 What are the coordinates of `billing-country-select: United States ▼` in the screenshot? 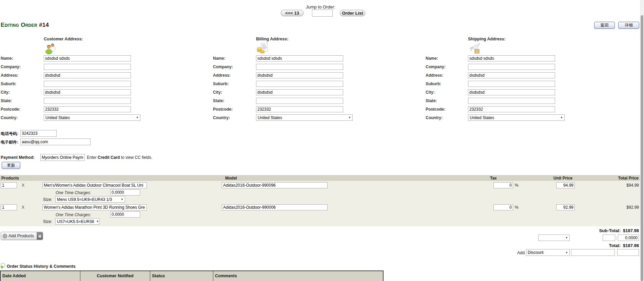 It's located at (305, 117).